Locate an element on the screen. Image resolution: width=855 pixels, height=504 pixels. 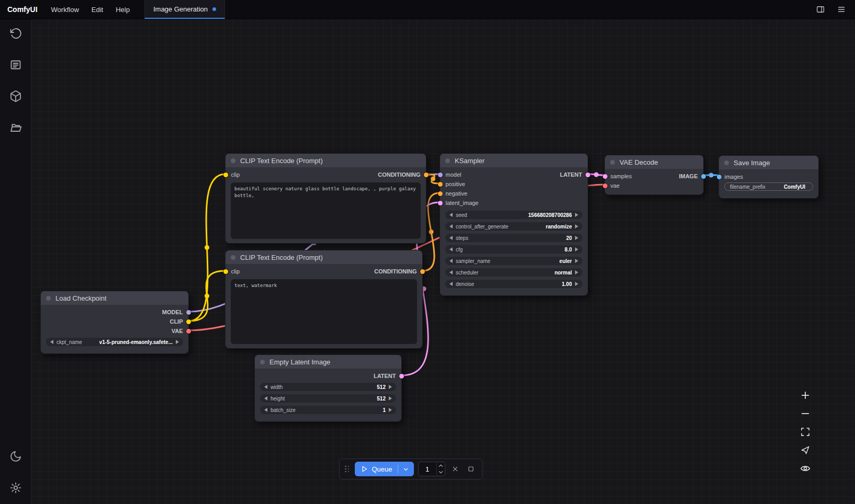
widget-denoise: denoise 1.00 is located at coordinates (514, 284).